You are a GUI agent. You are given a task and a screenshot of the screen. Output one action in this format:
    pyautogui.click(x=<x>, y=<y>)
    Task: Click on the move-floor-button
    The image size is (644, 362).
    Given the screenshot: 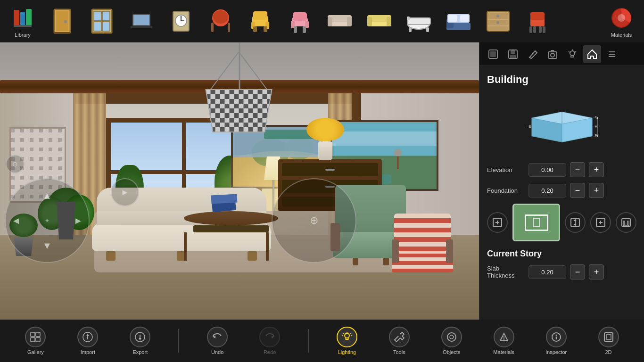 What is the action you would take?
    pyautogui.click(x=575, y=222)
    